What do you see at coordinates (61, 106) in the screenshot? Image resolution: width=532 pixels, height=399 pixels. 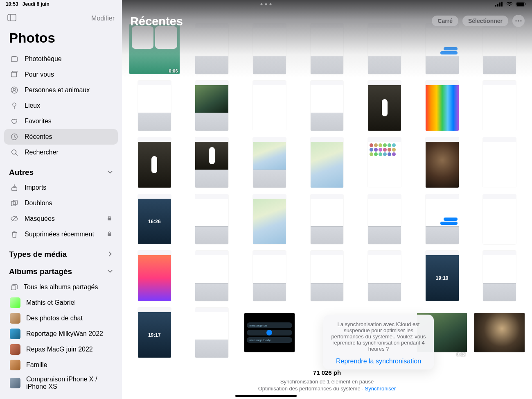 I see `sidebar-item-places: Lieux` at bounding box center [61, 106].